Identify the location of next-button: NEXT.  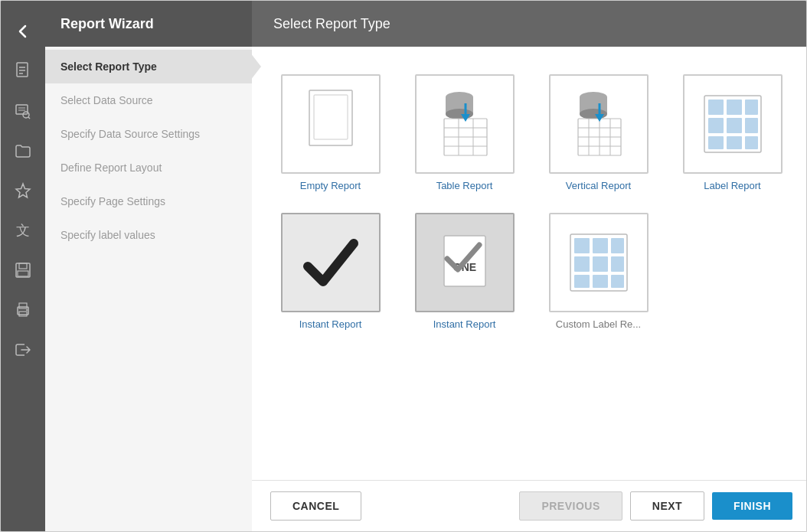
(668, 506).